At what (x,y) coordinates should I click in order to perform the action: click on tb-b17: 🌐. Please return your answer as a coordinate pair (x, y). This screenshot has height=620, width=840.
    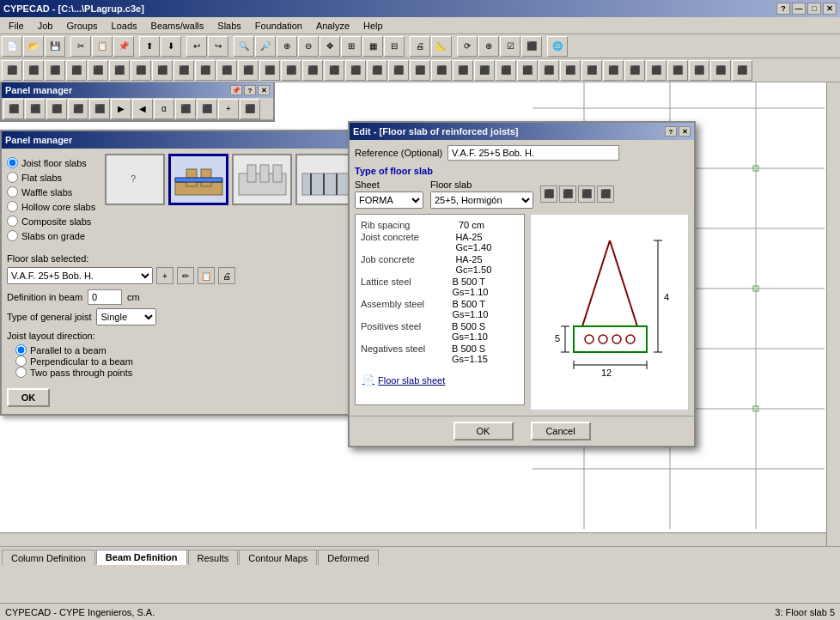
    Looking at the image, I should click on (557, 46).